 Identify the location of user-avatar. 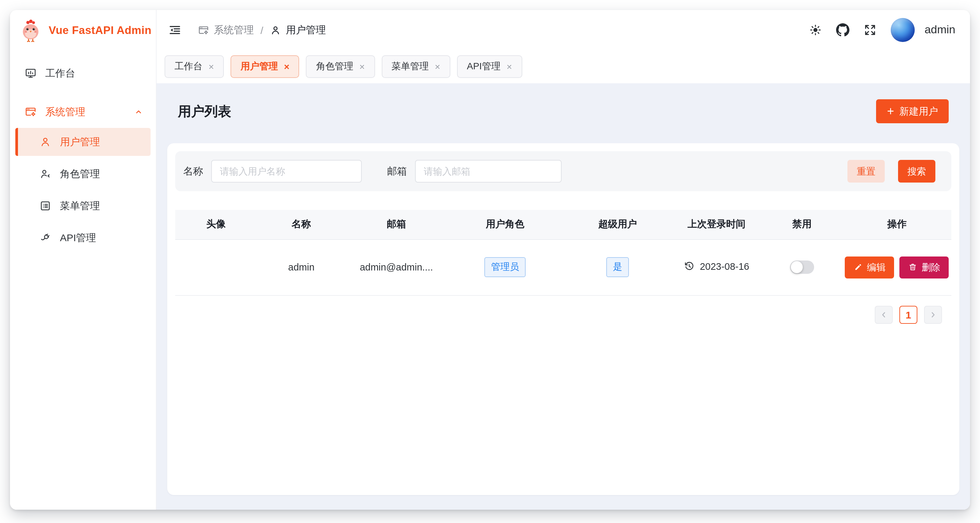
(902, 30).